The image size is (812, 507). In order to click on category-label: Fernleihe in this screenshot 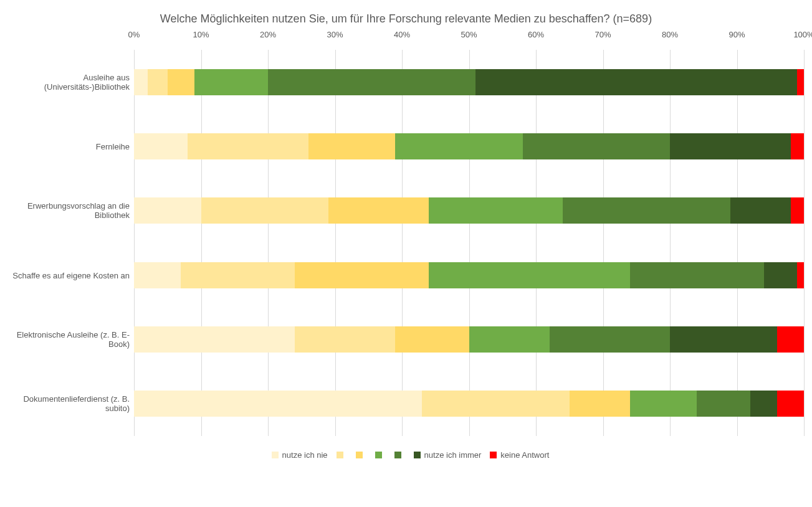, I will do `click(67, 147)`.